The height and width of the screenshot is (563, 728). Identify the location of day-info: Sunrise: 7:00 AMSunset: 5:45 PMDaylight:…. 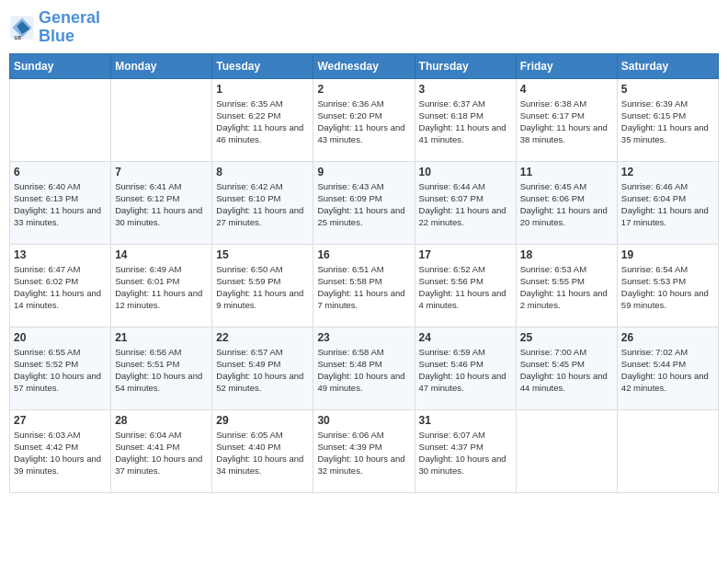
(566, 370).